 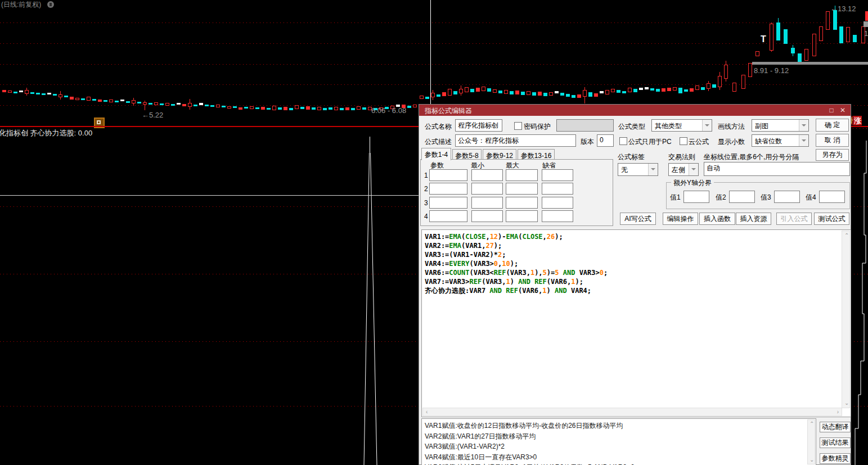 I want to click on cancel-button: 取 消, so click(x=833, y=141).